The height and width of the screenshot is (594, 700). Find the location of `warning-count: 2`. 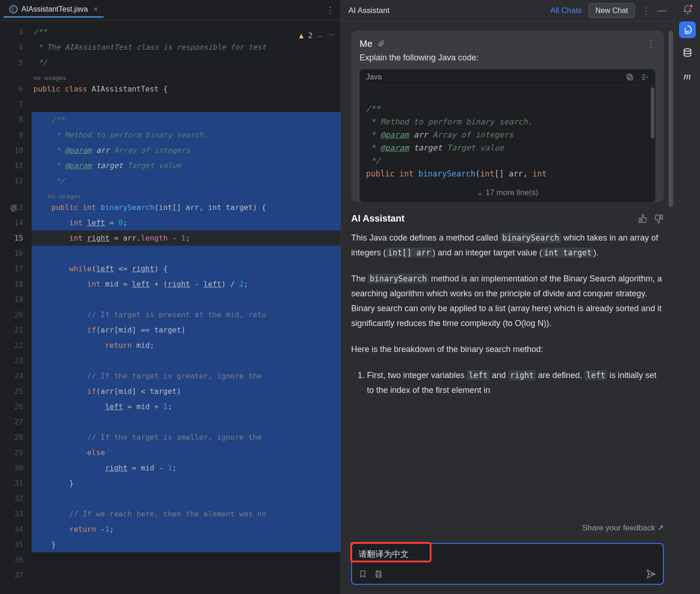

warning-count: 2 is located at coordinates (310, 35).